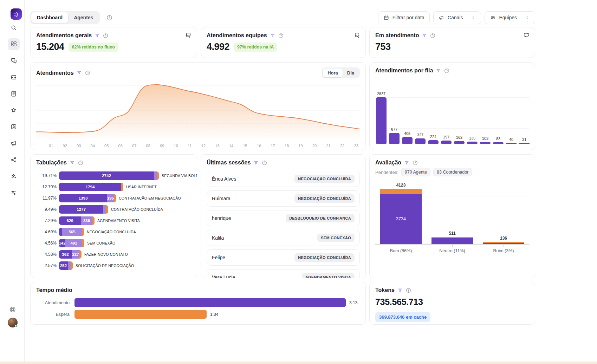 The height and width of the screenshot is (364, 597). I want to click on sessoes-card: Últimas sessões Érica AlvesNEGOCIAÇÃO CO…, so click(283, 216).